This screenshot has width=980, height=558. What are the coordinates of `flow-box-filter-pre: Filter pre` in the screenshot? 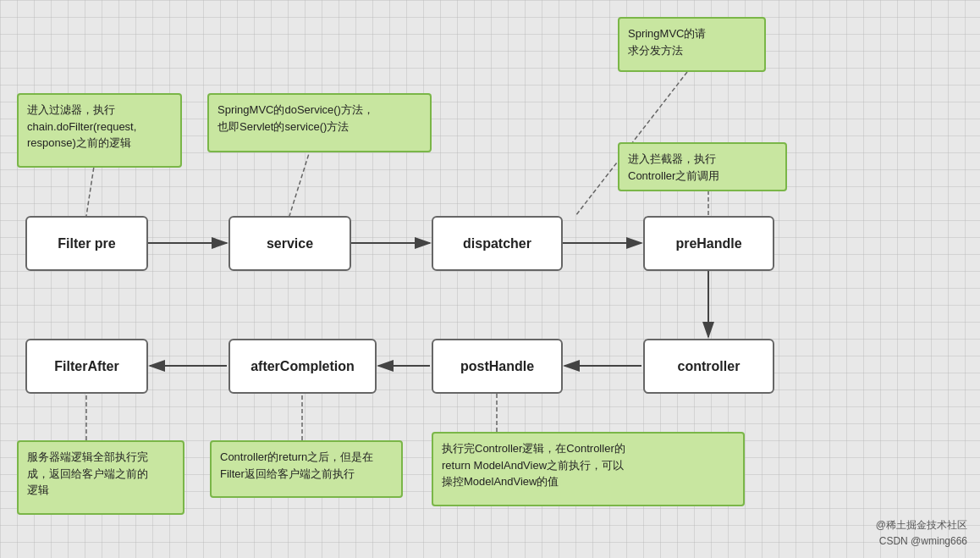 It's located at (86, 244).